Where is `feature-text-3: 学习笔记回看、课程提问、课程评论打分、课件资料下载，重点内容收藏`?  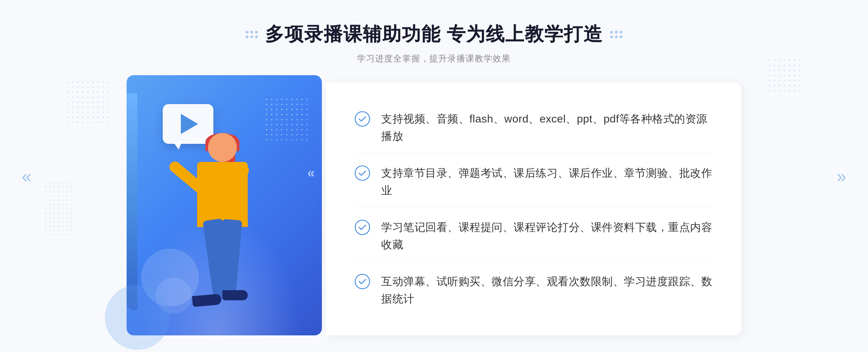
feature-text-3: 学习笔记回看、课程提问、课程评论打分、课件资料下载，重点内容收藏 is located at coordinates (547, 236).